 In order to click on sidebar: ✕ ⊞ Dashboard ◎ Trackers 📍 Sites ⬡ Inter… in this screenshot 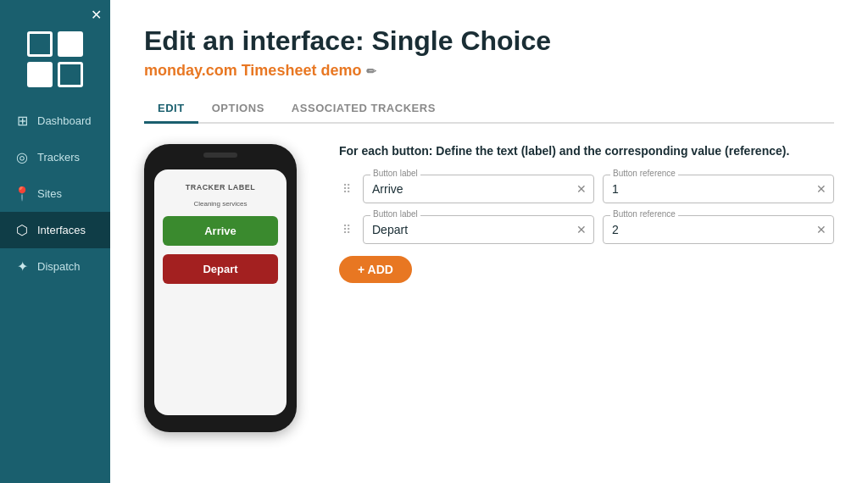, I will do `click(55, 242)`.